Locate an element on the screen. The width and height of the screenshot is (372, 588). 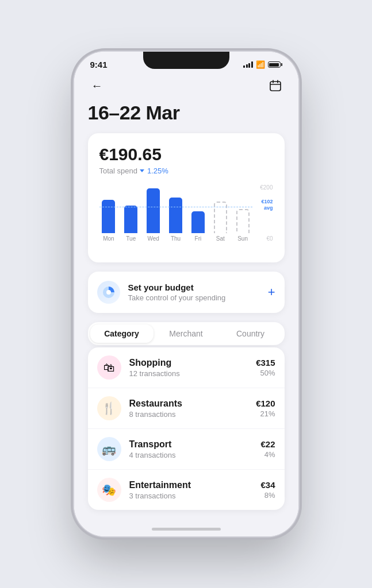
home-indicator is located at coordinates (186, 529).